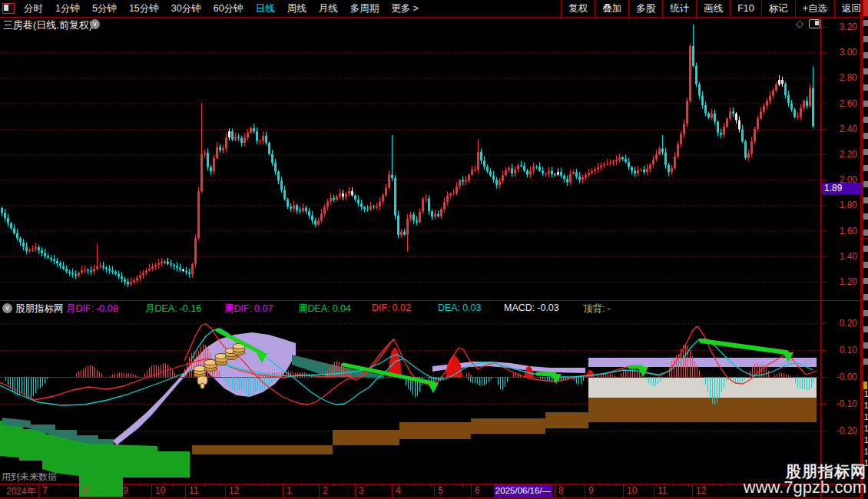 This screenshot has width=868, height=499. Describe the element at coordinates (29, 478) in the screenshot. I see `future-data-note: 用到未来数据` at that location.